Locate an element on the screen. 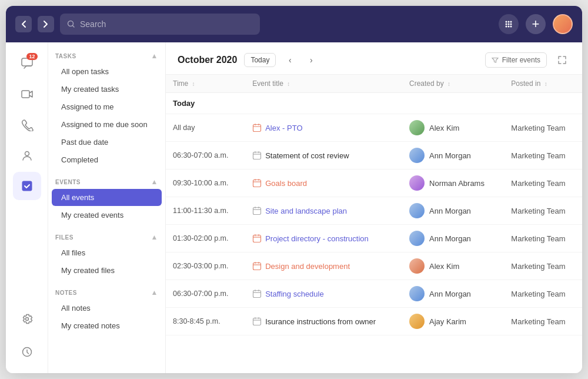 The image size is (588, 379). chat-badge: 12 is located at coordinates (32, 56).